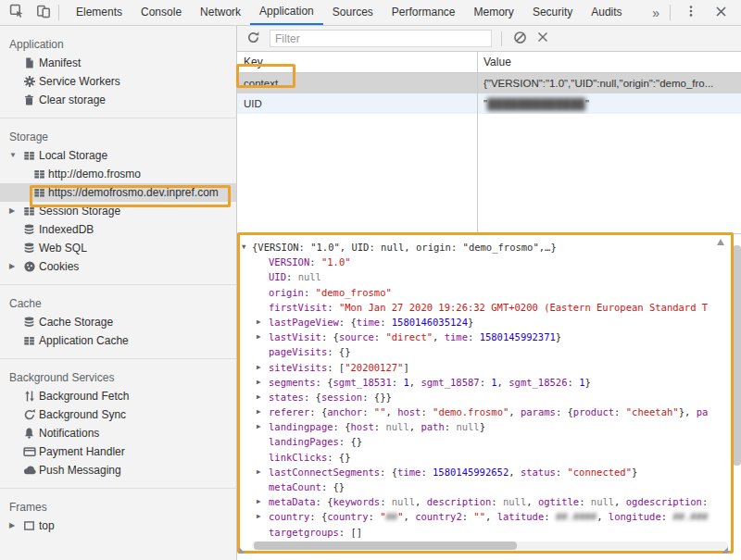 The image size is (741, 560). I want to click on sidebar-item-label: Session Storage, so click(80, 211).